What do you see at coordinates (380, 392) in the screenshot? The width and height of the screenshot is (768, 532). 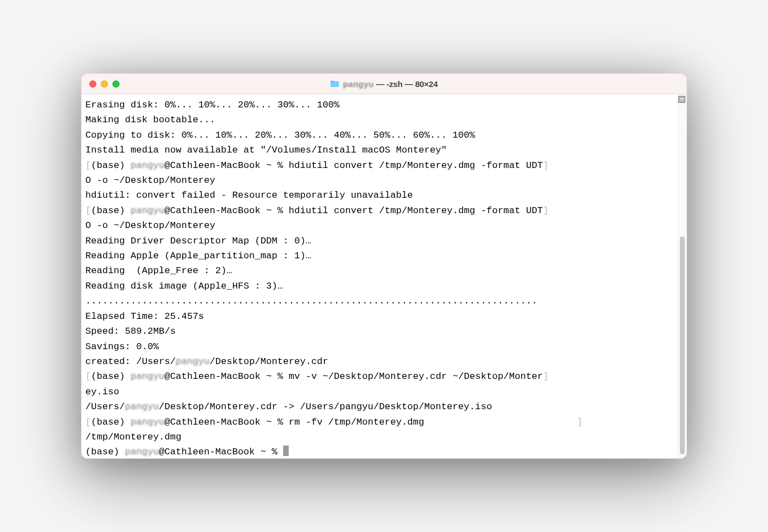 I see `output-line: ey.iso` at bounding box center [380, 392].